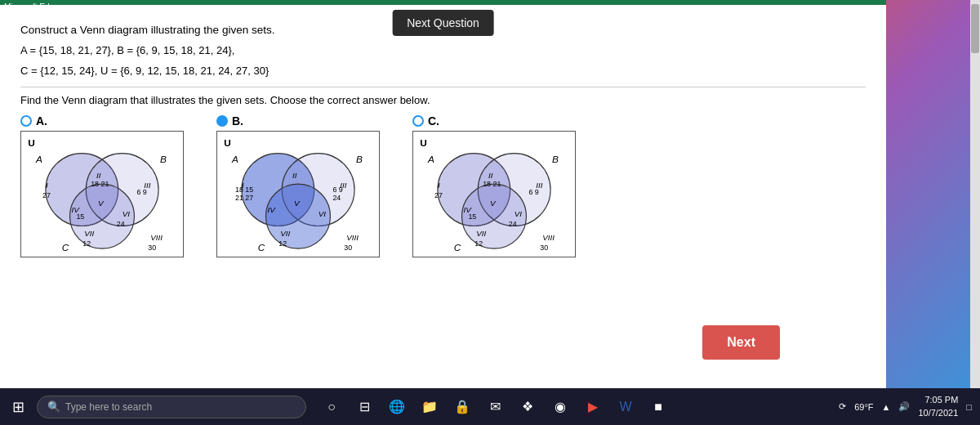 Image resolution: width=980 pixels, height=425 pixels. I want to click on battery-icon: ⟳, so click(843, 407).